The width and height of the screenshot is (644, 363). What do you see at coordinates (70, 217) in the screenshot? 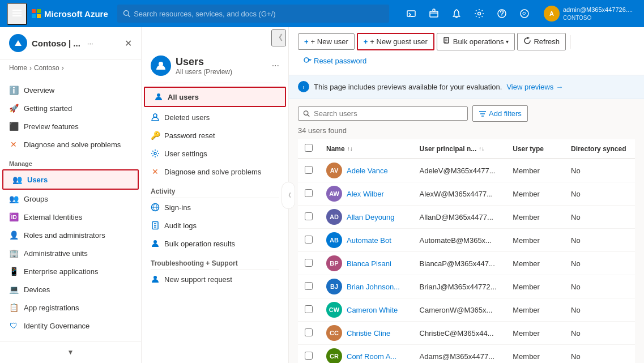
I see `sidebar-item-external-identities: 🆔 External Identities` at bounding box center [70, 217].